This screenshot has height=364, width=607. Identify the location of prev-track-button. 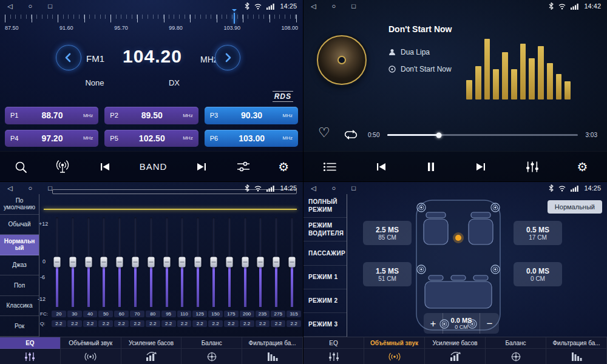
(381, 167).